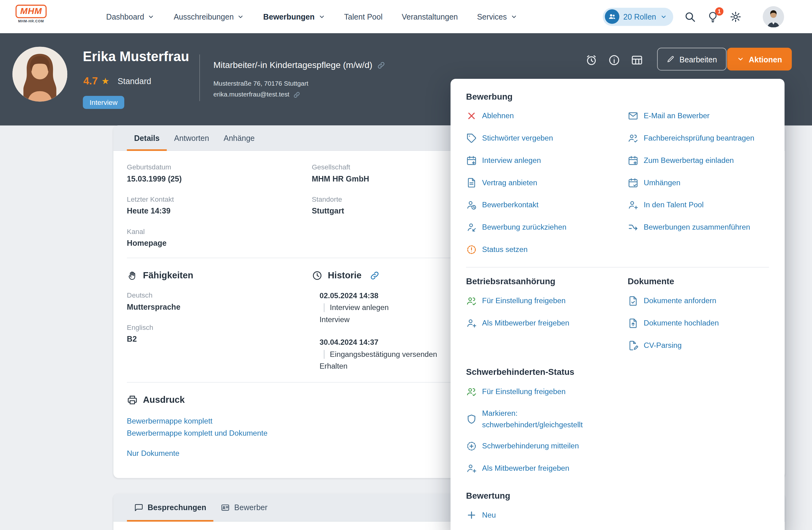 This screenshot has height=530, width=812. I want to click on history-status: Interview, so click(354, 320).